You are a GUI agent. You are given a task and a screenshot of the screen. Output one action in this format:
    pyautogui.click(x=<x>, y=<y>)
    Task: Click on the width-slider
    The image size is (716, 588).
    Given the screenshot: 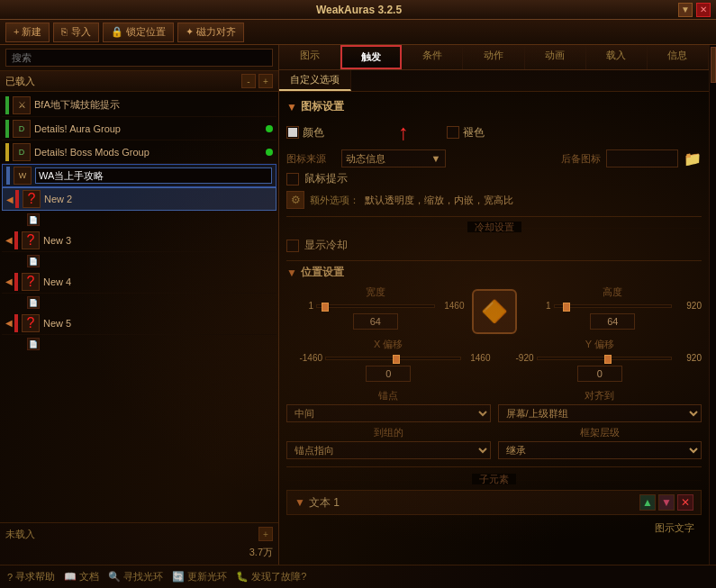 What is the action you would take?
    pyautogui.click(x=376, y=306)
    